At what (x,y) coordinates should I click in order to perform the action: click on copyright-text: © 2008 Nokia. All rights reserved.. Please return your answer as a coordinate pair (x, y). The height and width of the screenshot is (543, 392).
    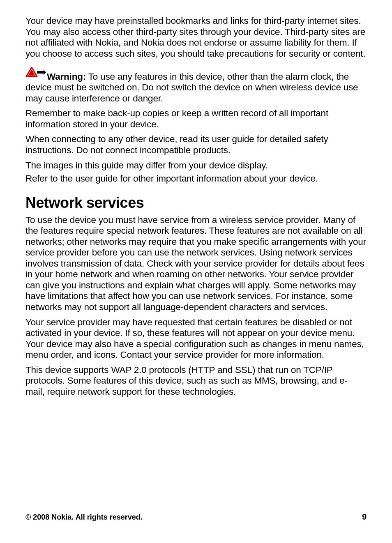
    Looking at the image, I should click on (84, 518).